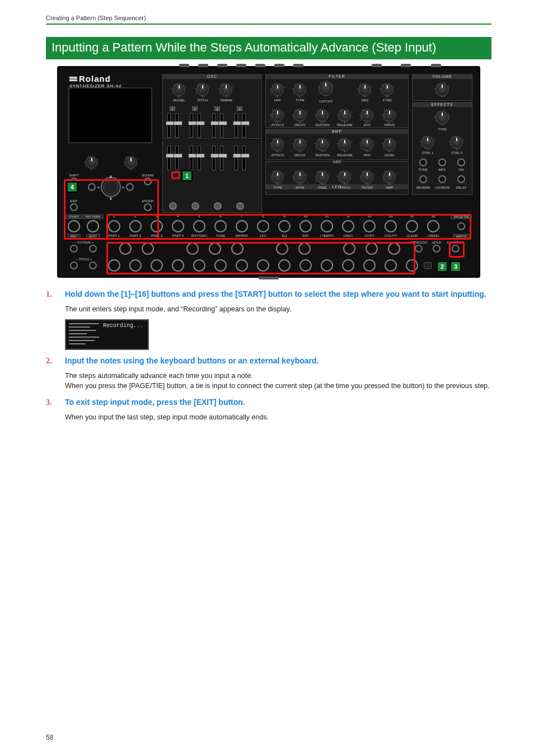 The height and width of the screenshot is (756, 534). Describe the element at coordinates (367, 144) in the screenshot. I see `amp-pan-knob` at that location.